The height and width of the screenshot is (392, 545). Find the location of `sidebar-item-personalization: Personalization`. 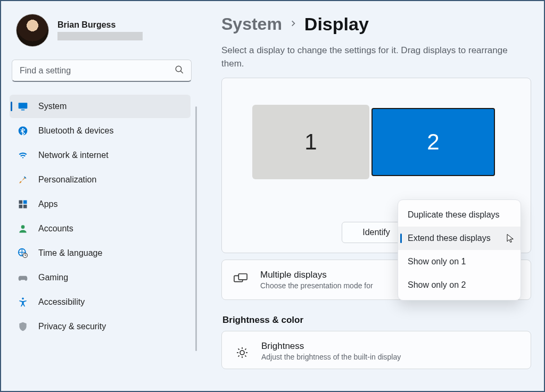

sidebar-item-personalization: Personalization is located at coordinates (100, 180).